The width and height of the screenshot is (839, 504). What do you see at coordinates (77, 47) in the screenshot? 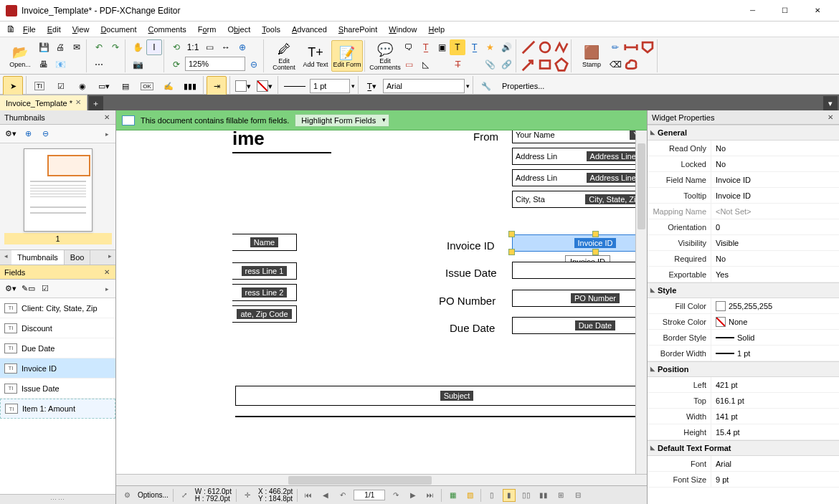
I see `email-button: ✉` at bounding box center [77, 47].